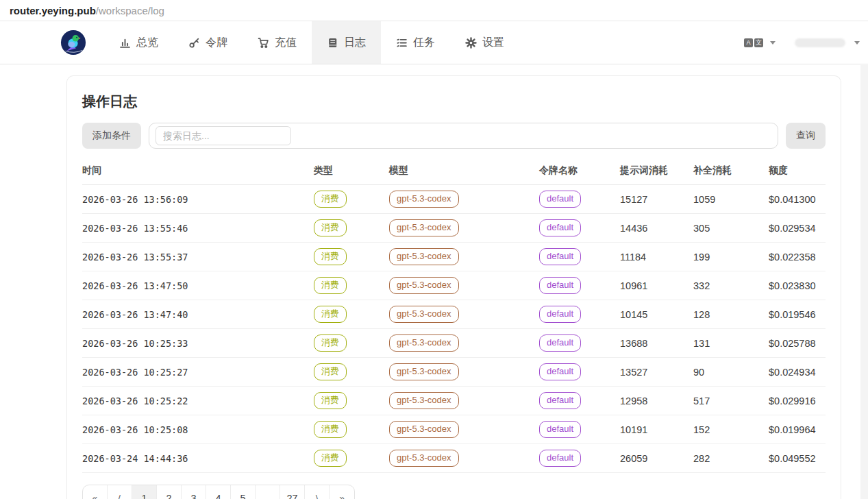 The width and height of the screenshot is (868, 499). I want to click on prompt-usage-cell: 13527, so click(656, 372).